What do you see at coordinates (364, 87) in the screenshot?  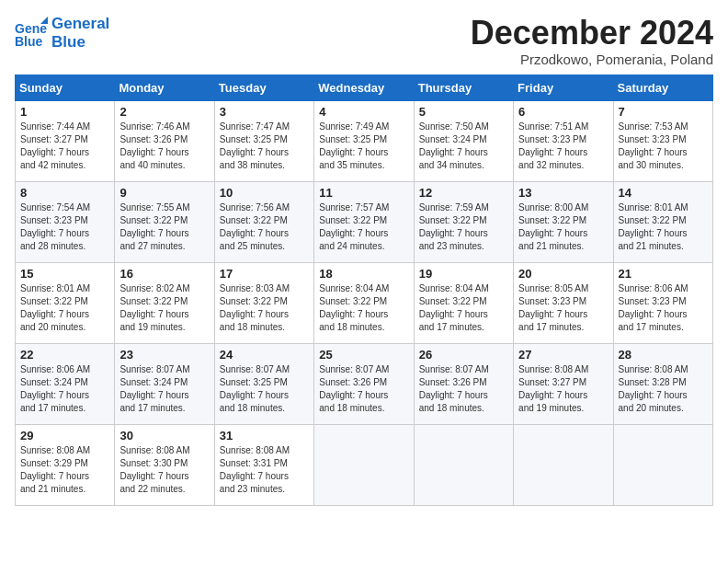 I see `weekday-header-row: SundayMondayTuesdayWednesdayThursdayFrid…` at bounding box center [364, 87].